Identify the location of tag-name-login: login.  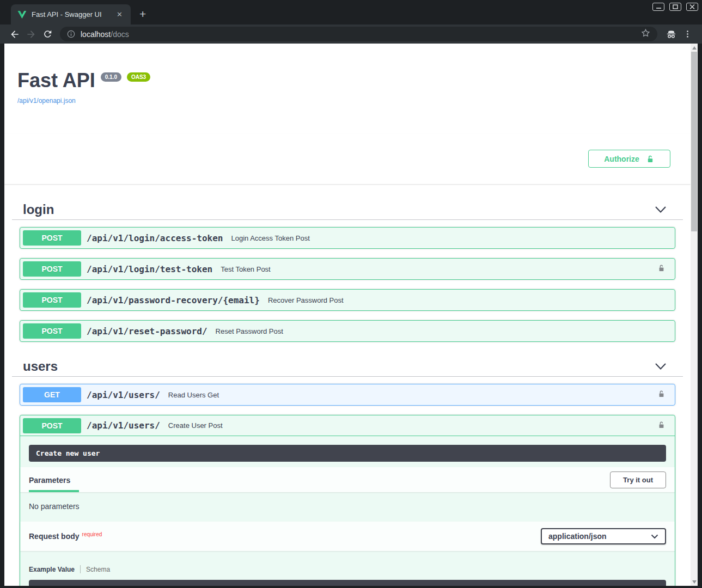
(38, 209).